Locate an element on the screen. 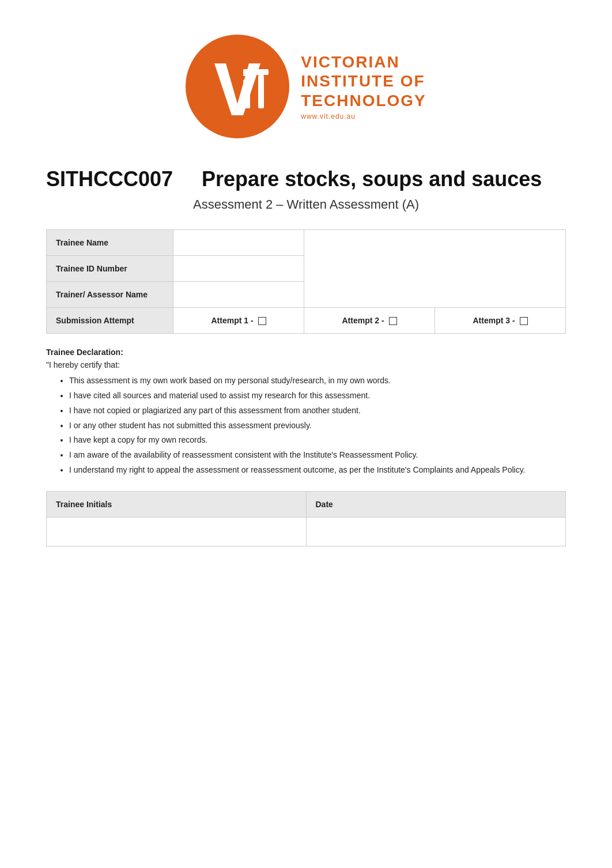 The image size is (612, 868). trainee-name-row: Trainee Name is located at coordinates (307, 243).